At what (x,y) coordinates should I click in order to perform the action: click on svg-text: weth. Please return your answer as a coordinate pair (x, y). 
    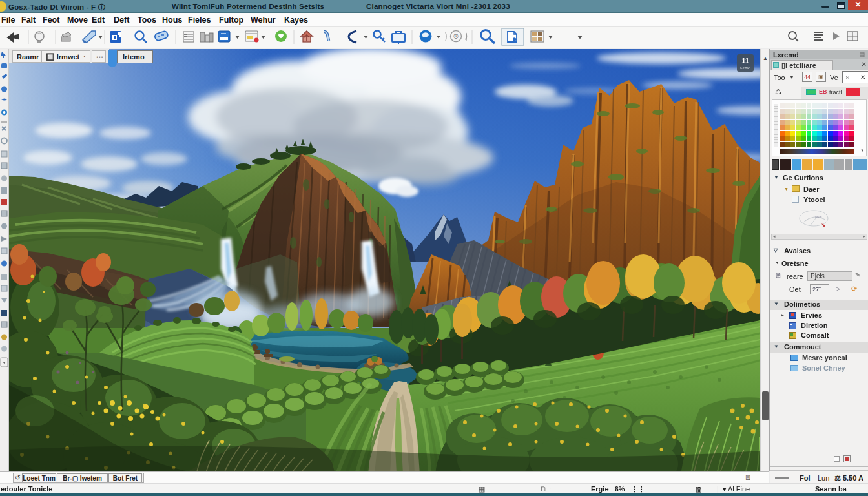
    Looking at the image, I should click on (819, 217).